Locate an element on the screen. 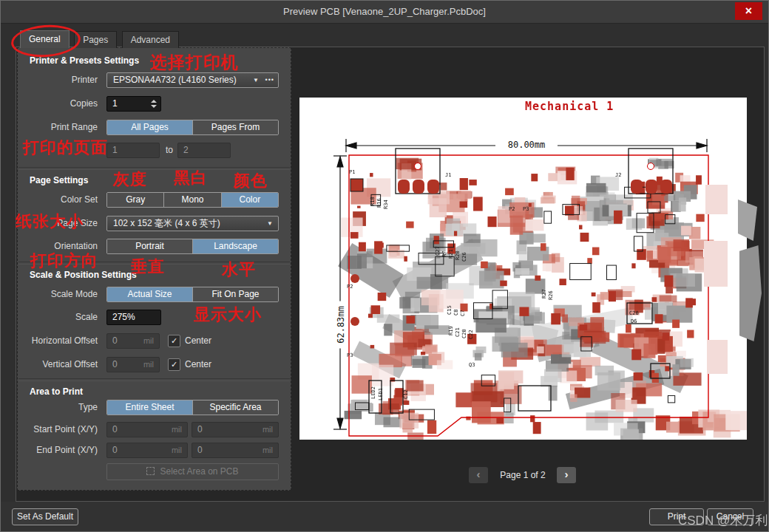 The image size is (769, 532). height-dimension-label: 62.83mm is located at coordinates (342, 325).